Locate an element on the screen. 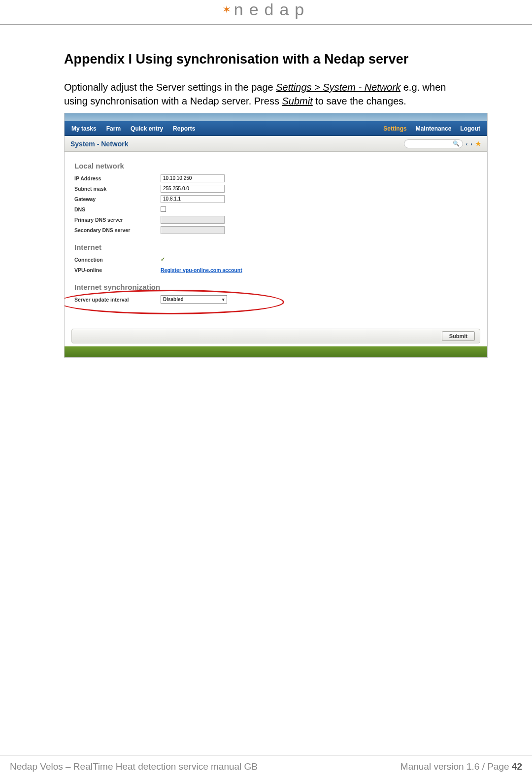 Image resolution: width=532 pixels, height=781 pixels. footer-left: Nedap Velos – RealTime Heat detection se… is located at coordinates (134, 767).